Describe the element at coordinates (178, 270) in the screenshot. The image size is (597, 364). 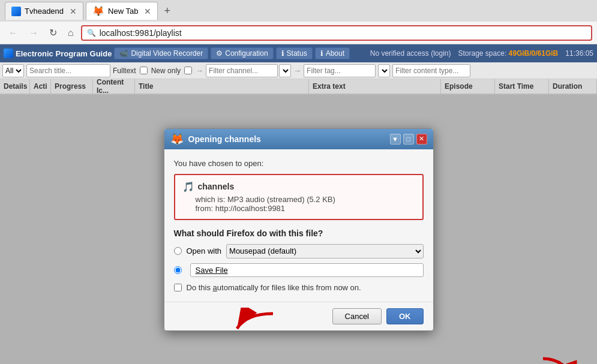
I see `save-file-radio` at that location.